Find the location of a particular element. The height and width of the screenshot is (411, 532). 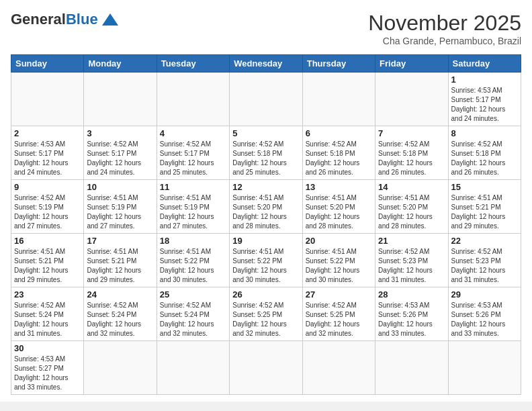

header-thursday: Thursday is located at coordinates (339, 64).